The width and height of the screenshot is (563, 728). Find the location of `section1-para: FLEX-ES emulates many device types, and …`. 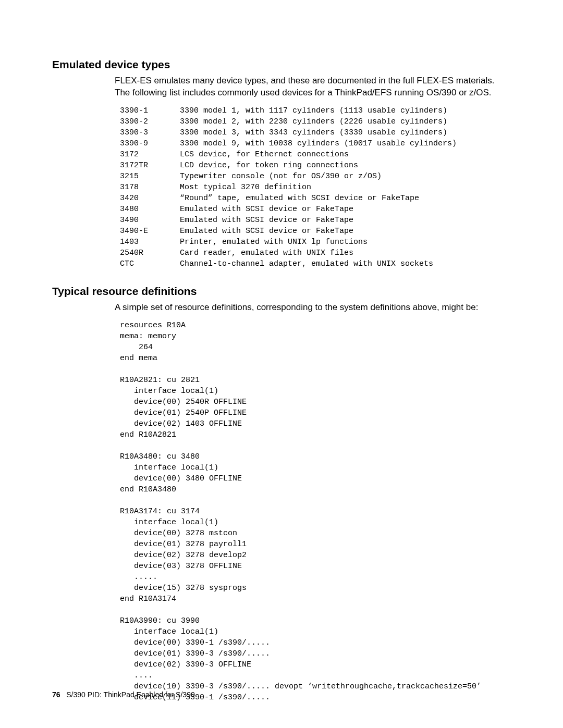

section1-para: FLEX-ES emulates many device types, and … is located at coordinates (313, 87).